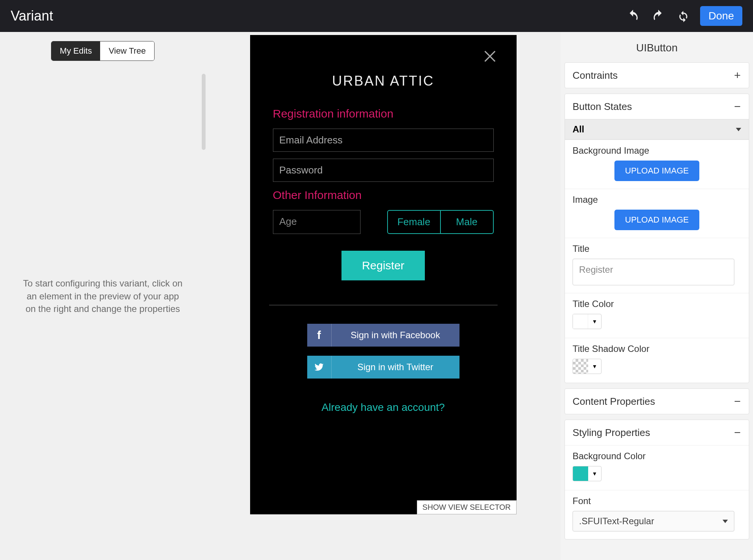 This screenshot has height=560, width=753. Describe the element at coordinates (383, 335) in the screenshot. I see `facebook-signin-button: f Sign in with Facebook` at that location.